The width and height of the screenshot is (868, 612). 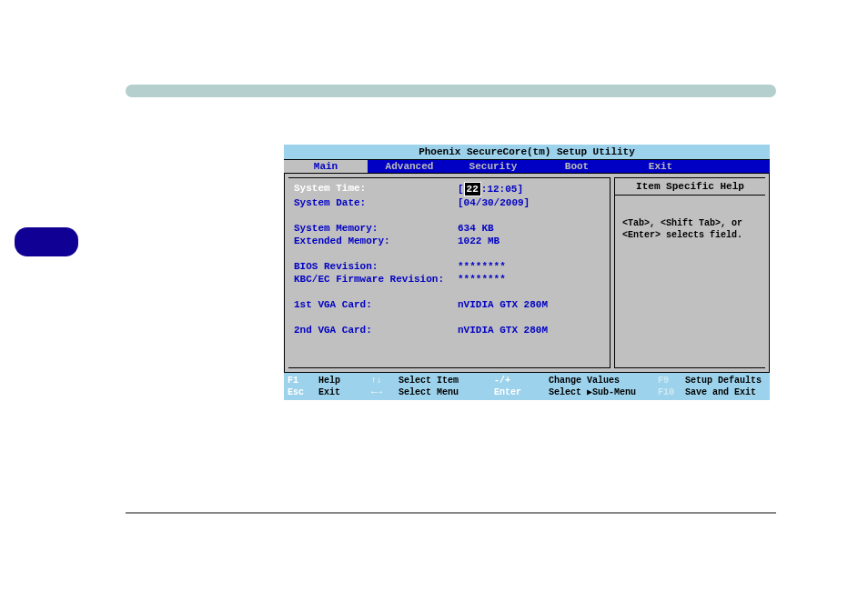 I want to click on key-esc-label: Exit, so click(x=345, y=393).